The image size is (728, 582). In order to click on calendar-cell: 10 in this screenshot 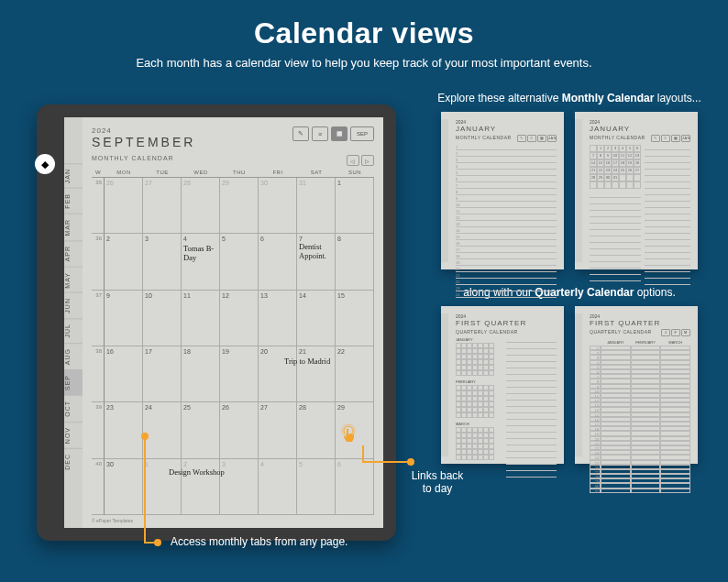, I will do `click(162, 319)`.